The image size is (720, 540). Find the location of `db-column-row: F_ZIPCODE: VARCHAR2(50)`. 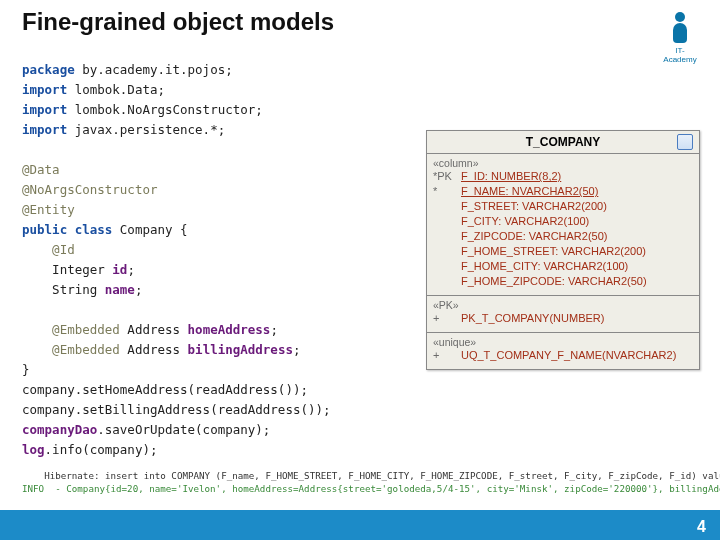

db-column-row: F_ZIPCODE: VARCHAR2(50) is located at coordinates (563, 236).